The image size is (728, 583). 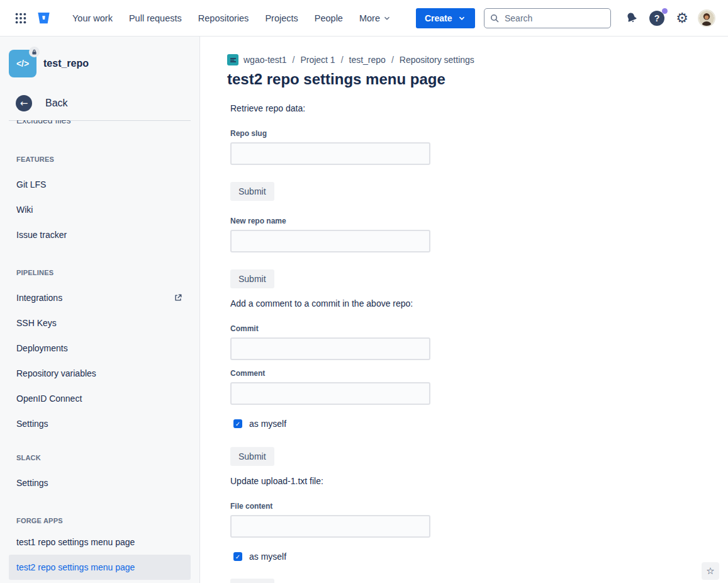 I want to click on new-repo-name-label: New repo name, so click(x=467, y=221).